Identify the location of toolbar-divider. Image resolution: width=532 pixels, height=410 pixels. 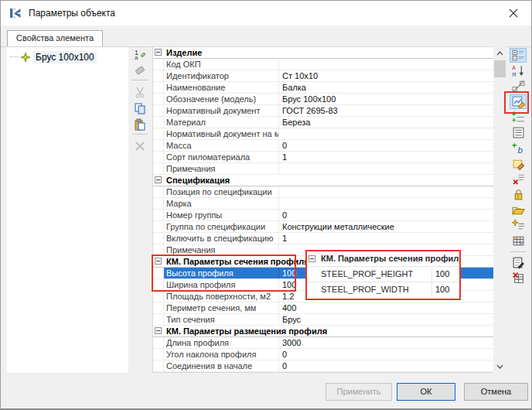
(140, 135).